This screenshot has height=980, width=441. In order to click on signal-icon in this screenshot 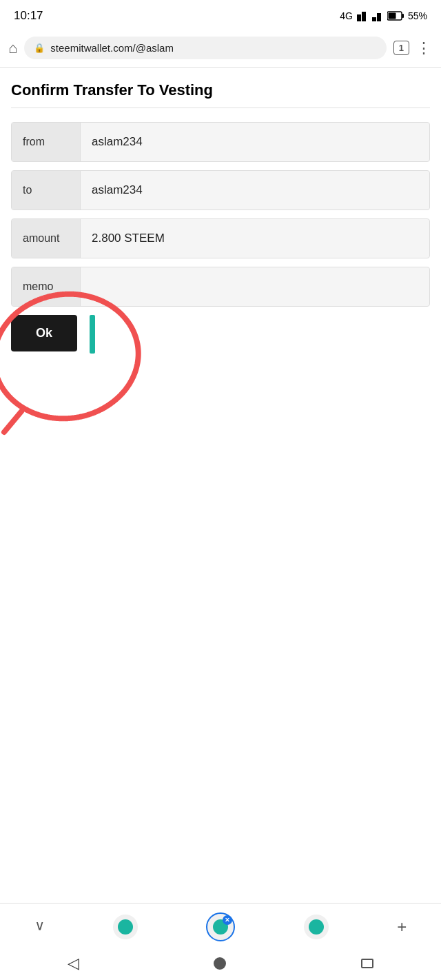, I will do `click(362, 16)`.